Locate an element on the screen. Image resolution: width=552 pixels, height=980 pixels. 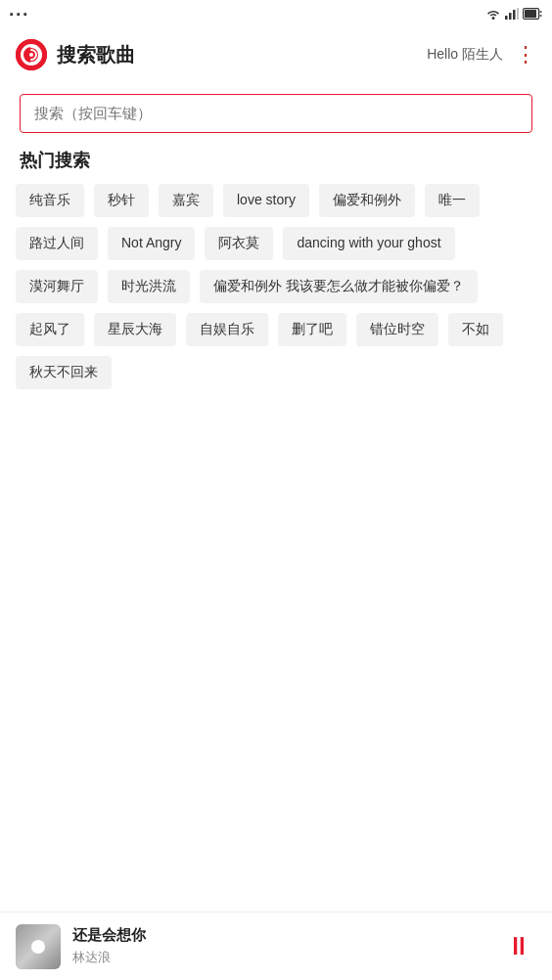
hot-search-tag: 路过人间 is located at coordinates (57, 244).